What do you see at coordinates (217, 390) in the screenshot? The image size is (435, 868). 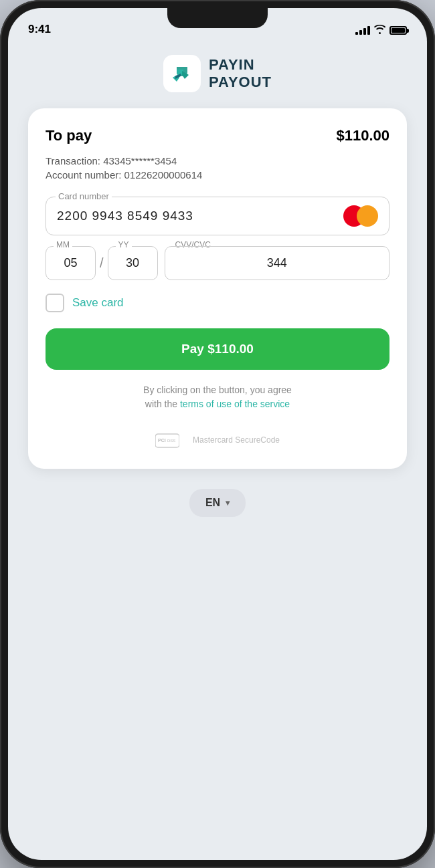 I see `terms-line1: By clicking on the button, you agree` at bounding box center [217, 390].